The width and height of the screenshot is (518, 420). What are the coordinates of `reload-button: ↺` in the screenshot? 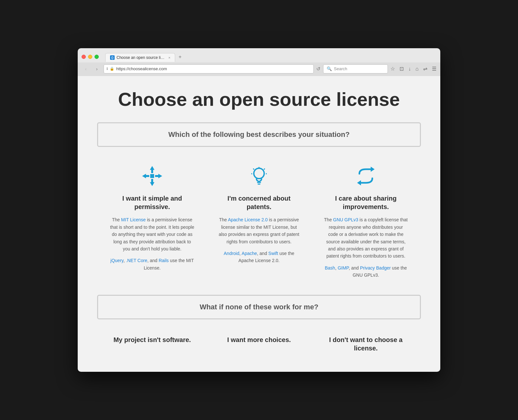 It's located at (319, 69).